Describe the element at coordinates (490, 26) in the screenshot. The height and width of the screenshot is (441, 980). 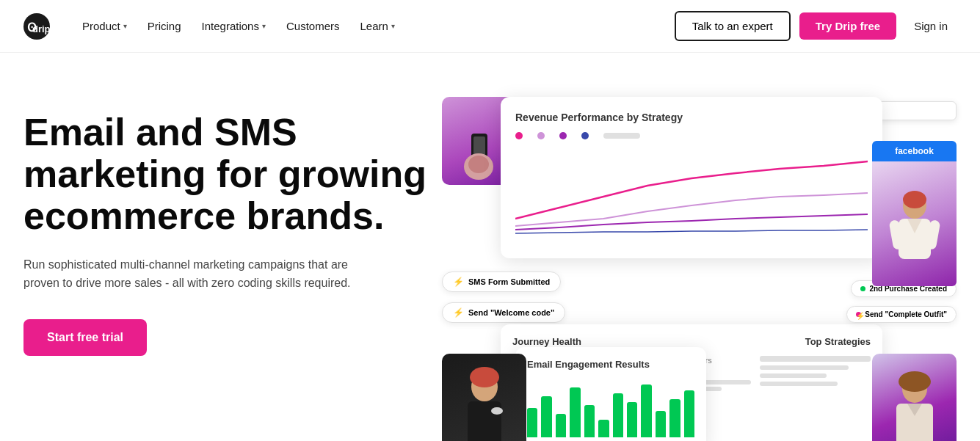
I see `navbar: ʘ drip Product ▾ Pricing Integrations ▾ …` at that location.